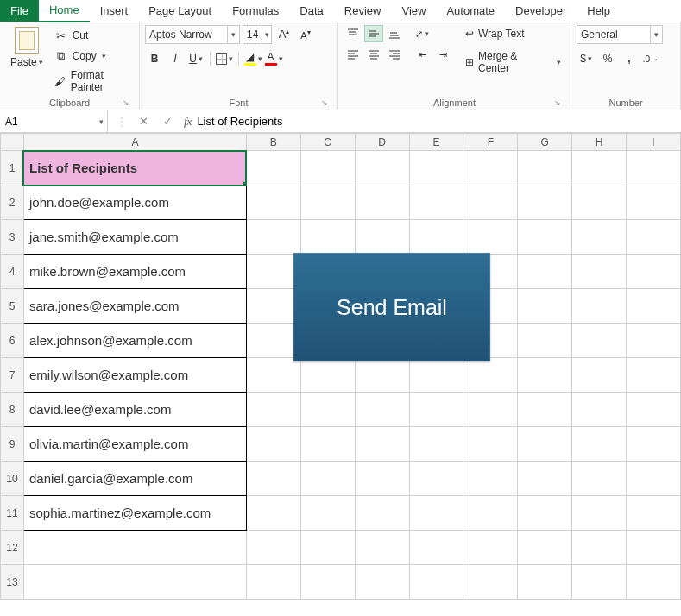 This screenshot has height=616, width=681. Describe the element at coordinates (12, 375) in the screenshot. I see `row-header-7: 7` at that location.